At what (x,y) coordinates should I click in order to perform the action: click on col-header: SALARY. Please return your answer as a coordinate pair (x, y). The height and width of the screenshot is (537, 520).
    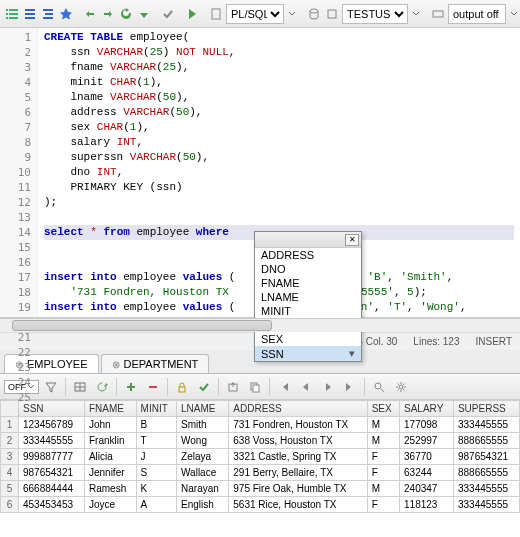
    Looking at the image, I should click on (427, 409).